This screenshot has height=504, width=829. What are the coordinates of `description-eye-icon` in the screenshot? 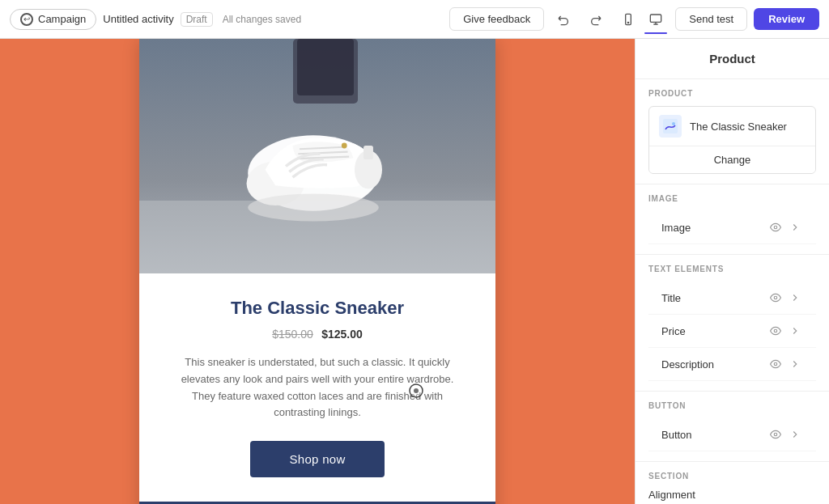 It's located at (776, 364).